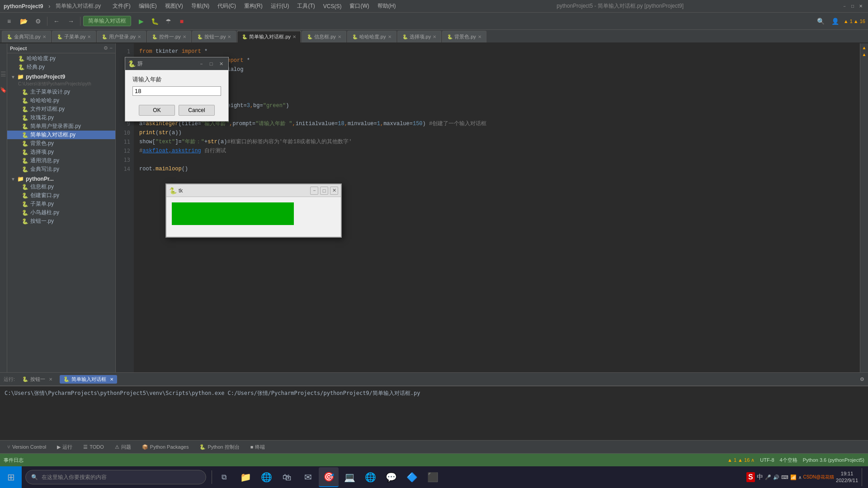 The height and width of the screenshot is (488, 868). Describe the element at coordinates (61, 59) in the screenshot. I see `tree-hahaer: 🐍 哈哈哈度.py` at that location.